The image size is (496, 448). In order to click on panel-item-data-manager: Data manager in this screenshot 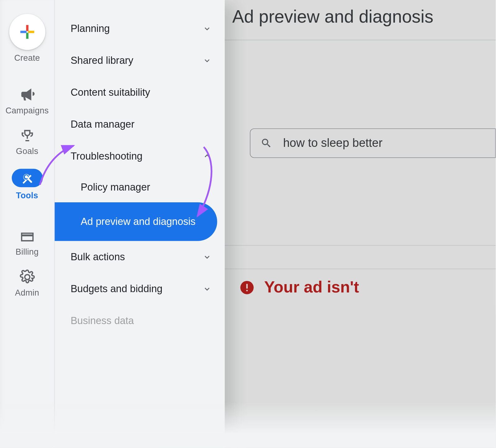, I will do `click(140, 125)`.